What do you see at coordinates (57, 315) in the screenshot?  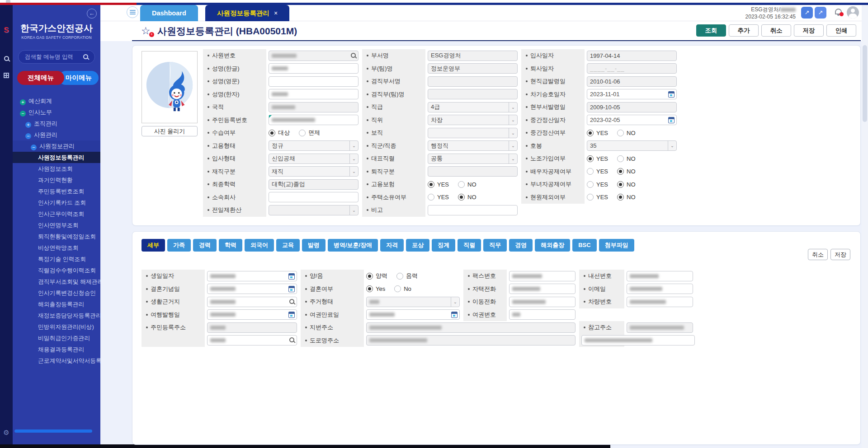 I see `sidebar-item: 재정보증담당자등록관리` at bounding box center [57, 315].